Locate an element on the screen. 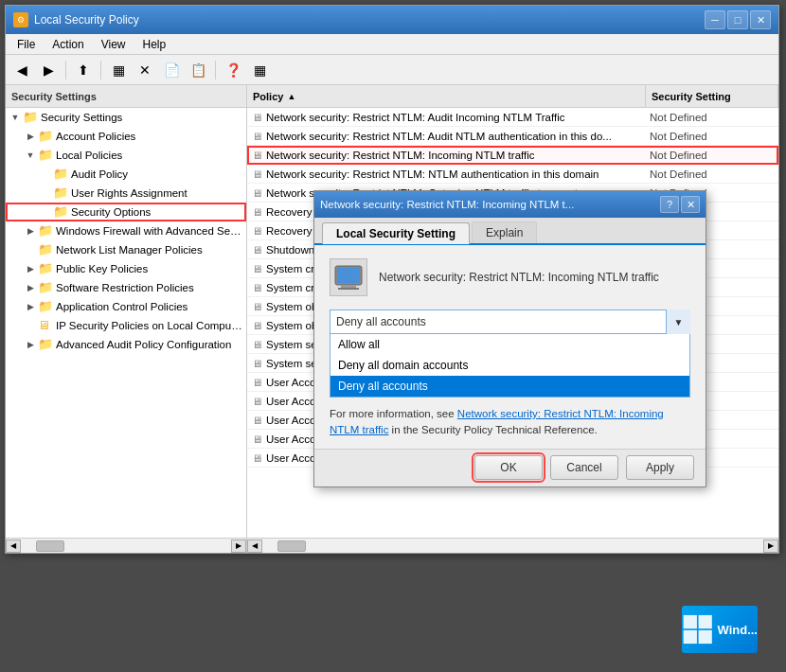 This screenshot has width=786, height=672. tree-item-label: Security Options is located at coordinates (111, 212).